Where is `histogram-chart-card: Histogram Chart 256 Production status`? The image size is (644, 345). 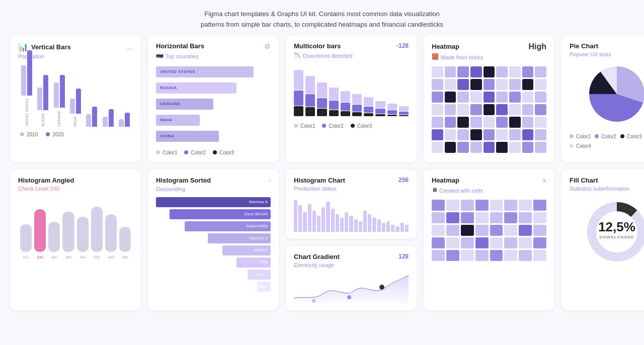 histogram-chart-card: Histogram Chart 256 Production status is located at coordinates (351, 204).